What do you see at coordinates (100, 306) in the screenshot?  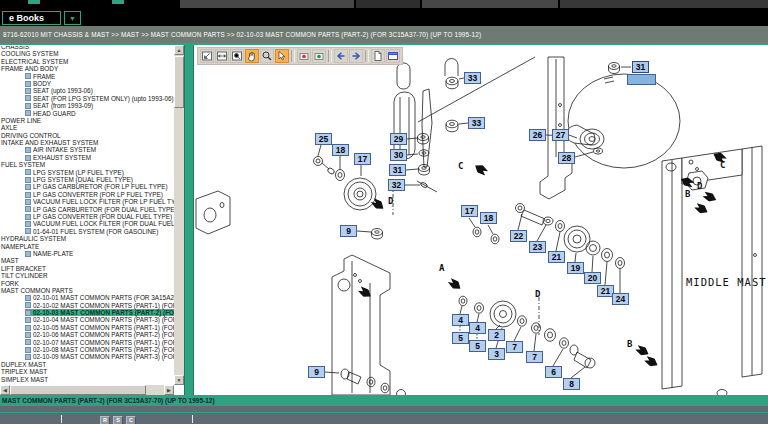 I see `tree-item: 02-10-02 MAST COMMON PARTS (PART-1) (FOR…` at bounding box center [100, 306].